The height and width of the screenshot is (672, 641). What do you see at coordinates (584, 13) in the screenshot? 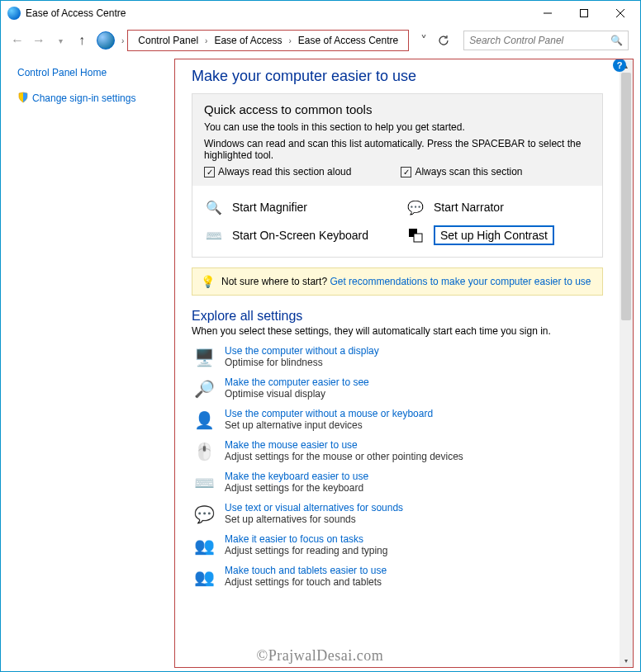
I see `maximize-button` at bounding box center [584, 13].